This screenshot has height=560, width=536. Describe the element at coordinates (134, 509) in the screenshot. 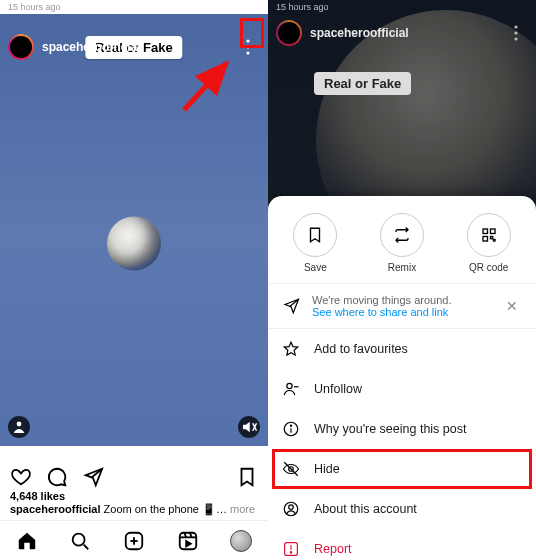

I see `caption: spaceheroofficial Zoom on the phone 📱… m…` at that location.